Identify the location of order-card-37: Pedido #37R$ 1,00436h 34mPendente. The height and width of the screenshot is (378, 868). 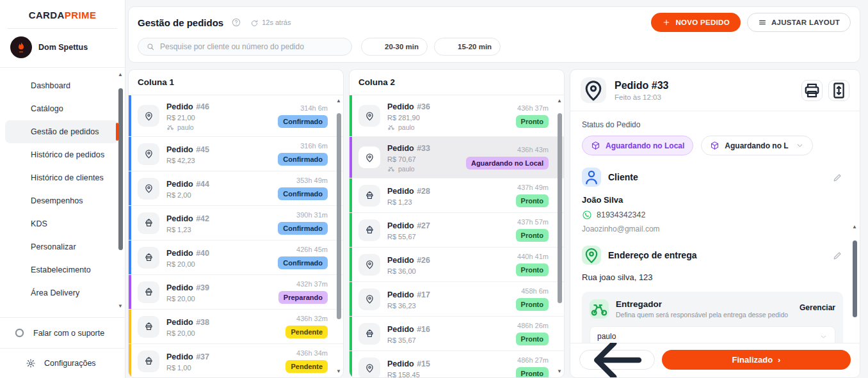
(236, 361).